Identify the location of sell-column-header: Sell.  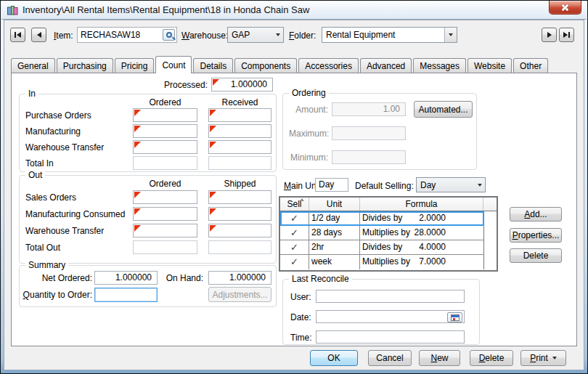
(295, 204).